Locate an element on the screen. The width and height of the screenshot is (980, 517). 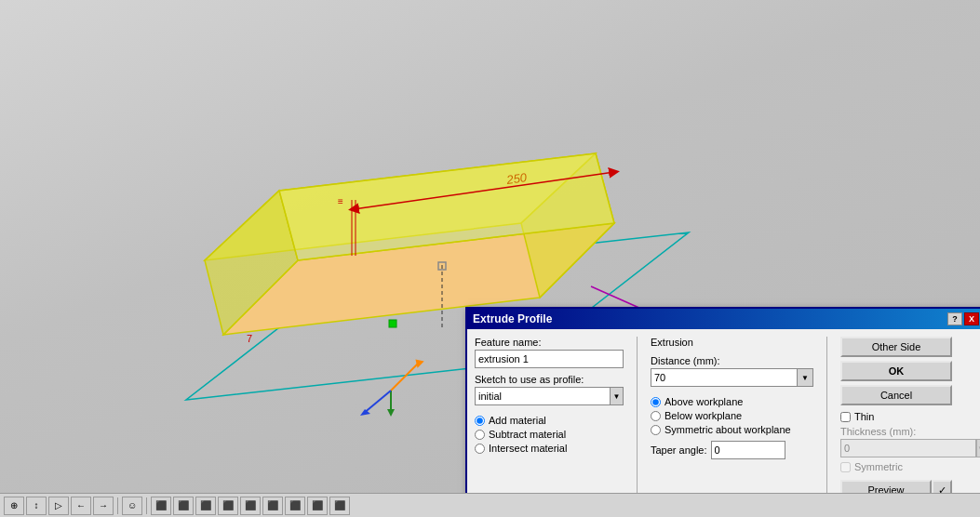
toolbar-undo: ← is located at coordinates (81, 506).